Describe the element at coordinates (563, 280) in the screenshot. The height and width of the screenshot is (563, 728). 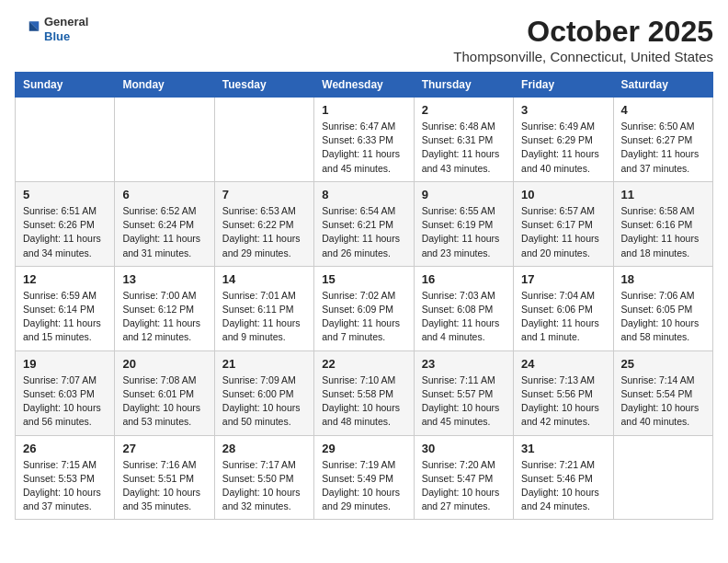
I see `day-number: 17` at that location.